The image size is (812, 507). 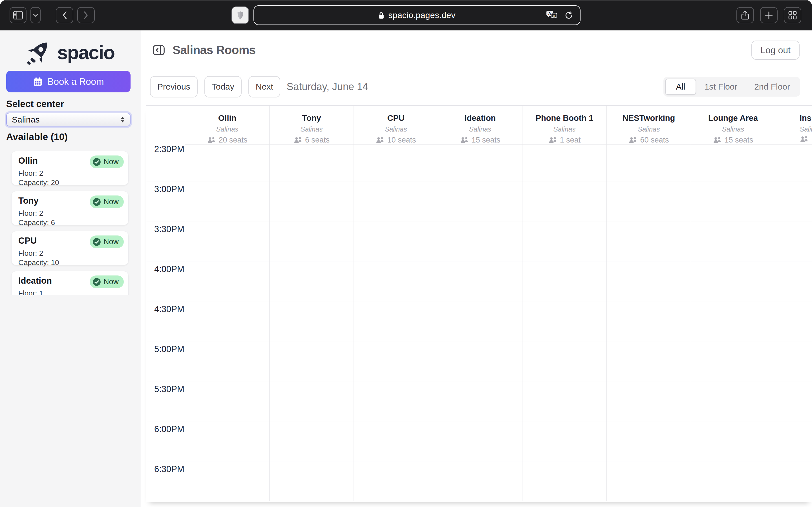 I want to click on room-card: CPUNowFloor: 2Capacity: 10, so click(x=70, y=248).